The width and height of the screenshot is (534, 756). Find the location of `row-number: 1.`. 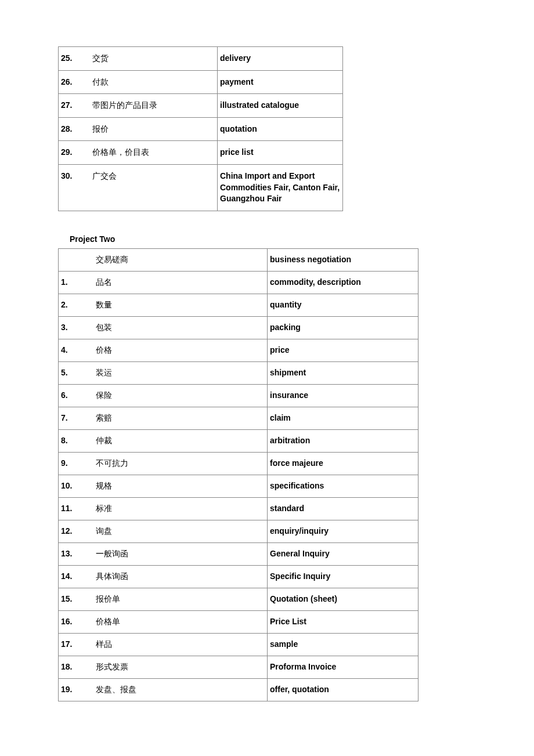

row-number: 1. is located at coordinates (76, 282).